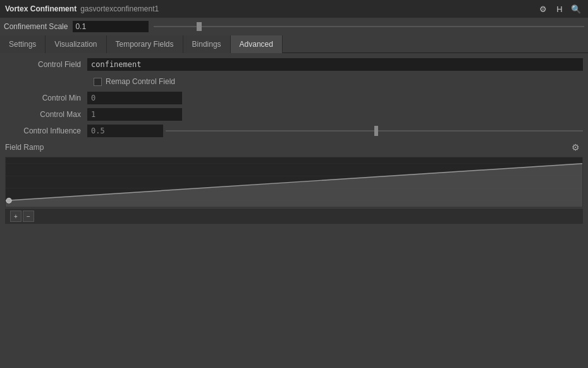  I want to click on help-icon: H, so click(560, 9).